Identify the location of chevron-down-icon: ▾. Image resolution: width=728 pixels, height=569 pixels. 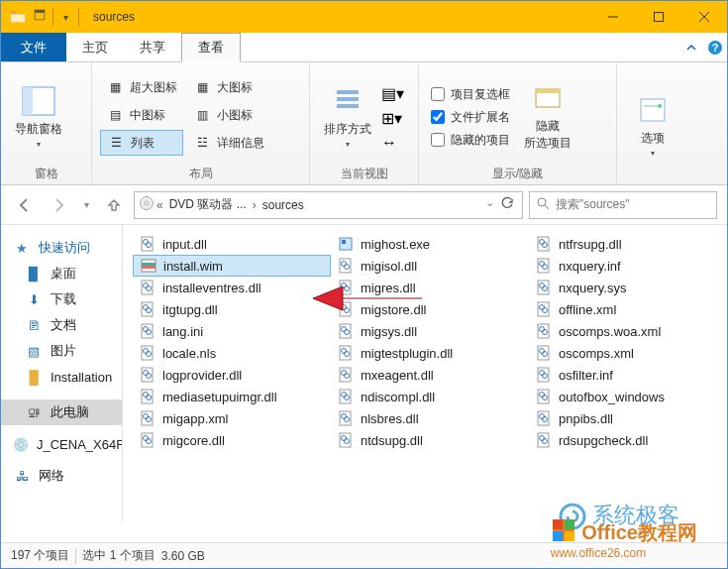
(39, 145).